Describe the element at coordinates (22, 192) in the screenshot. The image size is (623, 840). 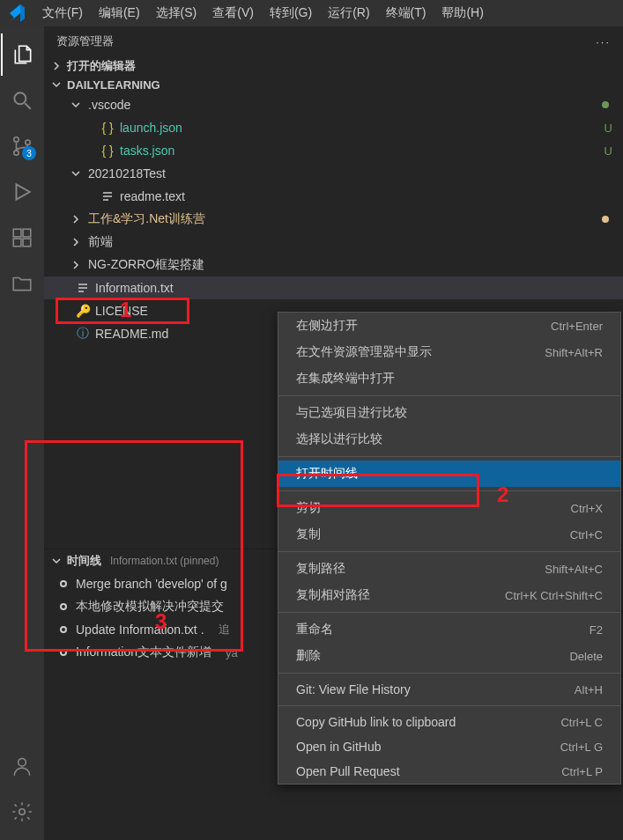
I see `play-icon` at that location.